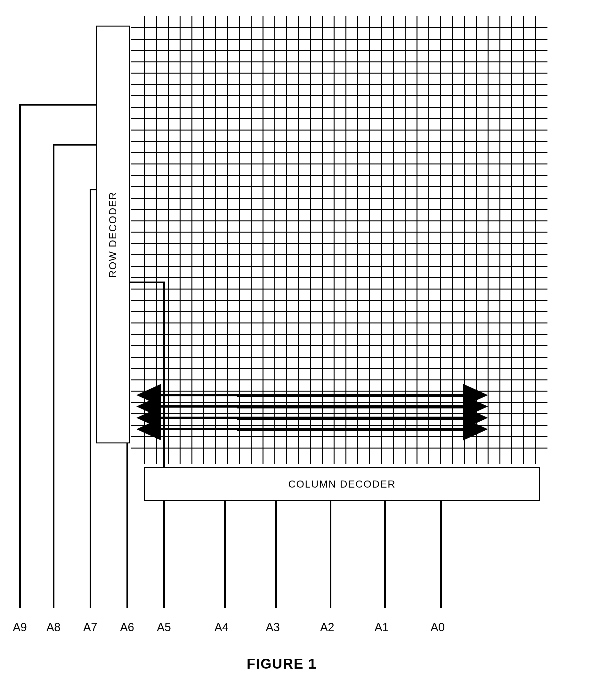 The width and height of the screenshot is (599, 700). What do you see at coordinates (164, 627) in the screenshot?
I see `addr-label-A5: A5` at bounding box center [164, 627].